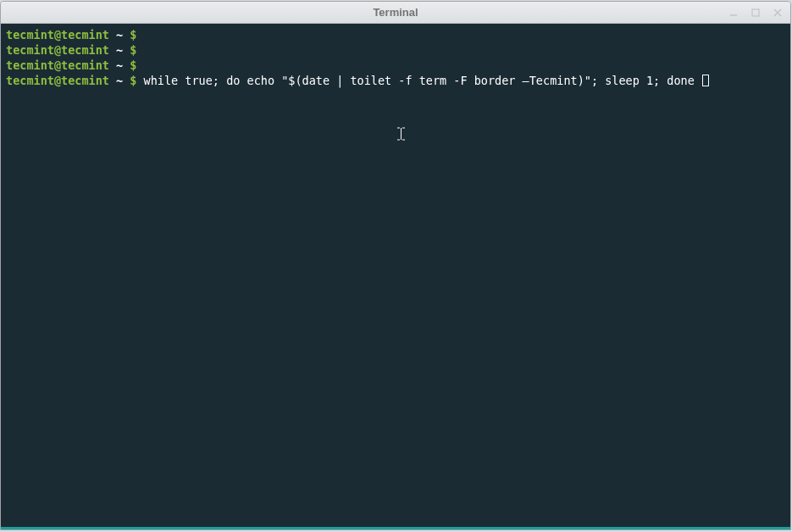  What do you see at coordinates (734, 13) in the screenshot?
I see `minimize-button` at bounding box center [734, 13].